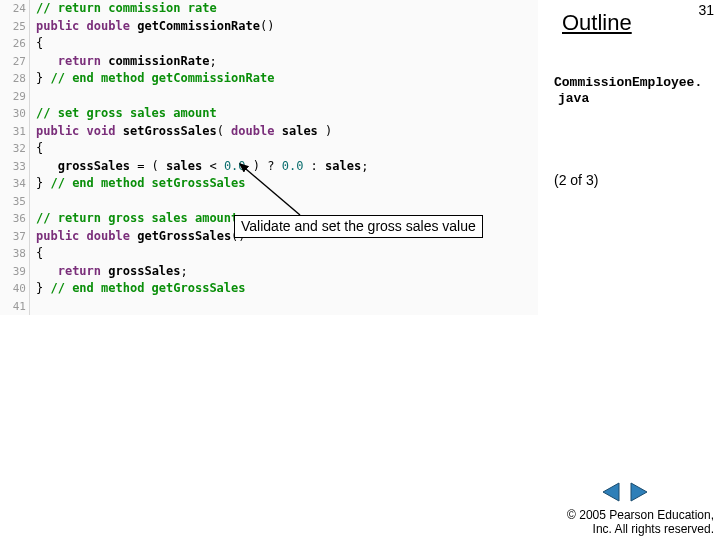  What do you see at coordinates (612, 494) in the screenshot?
I see `triangle-left-icon` at bounding box center [612, 494].